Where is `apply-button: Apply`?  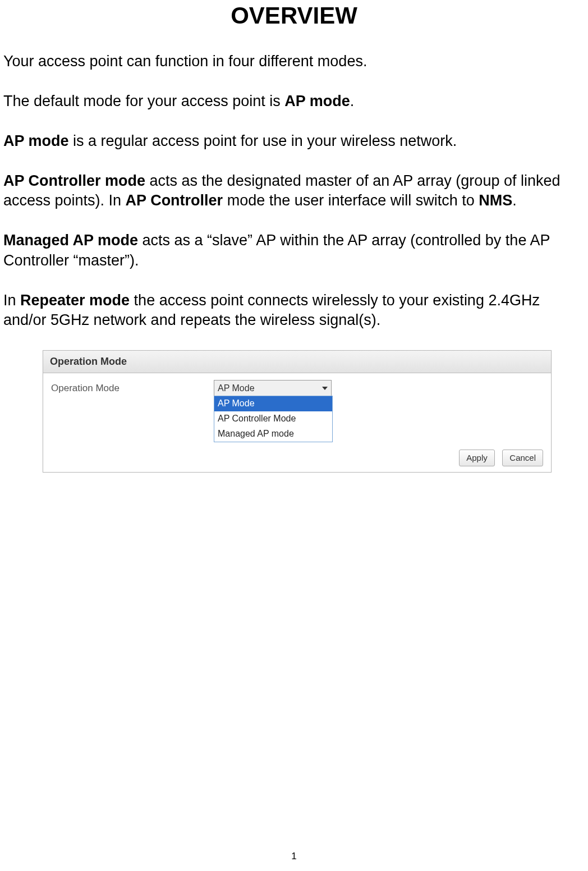 apply-button: Apply is located at coordinates (477, 458).